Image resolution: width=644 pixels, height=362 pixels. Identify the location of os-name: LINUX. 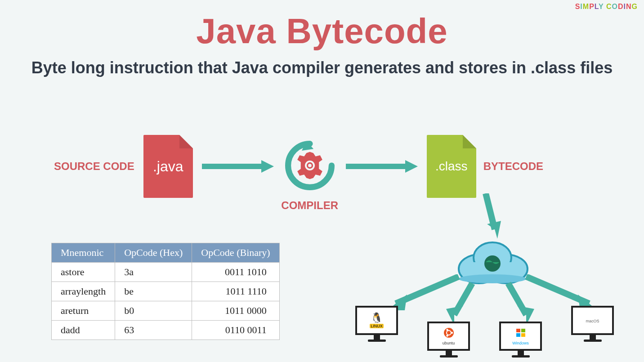
(377, 326).